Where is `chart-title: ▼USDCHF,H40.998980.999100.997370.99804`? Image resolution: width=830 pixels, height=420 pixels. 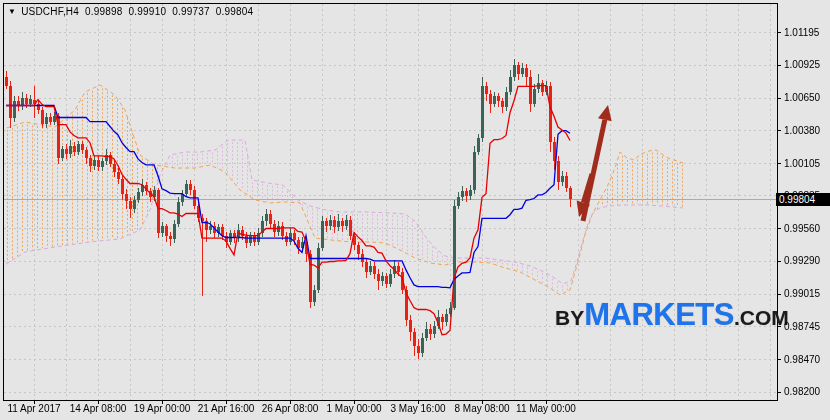
chart-title: ▼USDCHF,H40.998980.999100.997370.99804 is located at coordinates (134, 12).